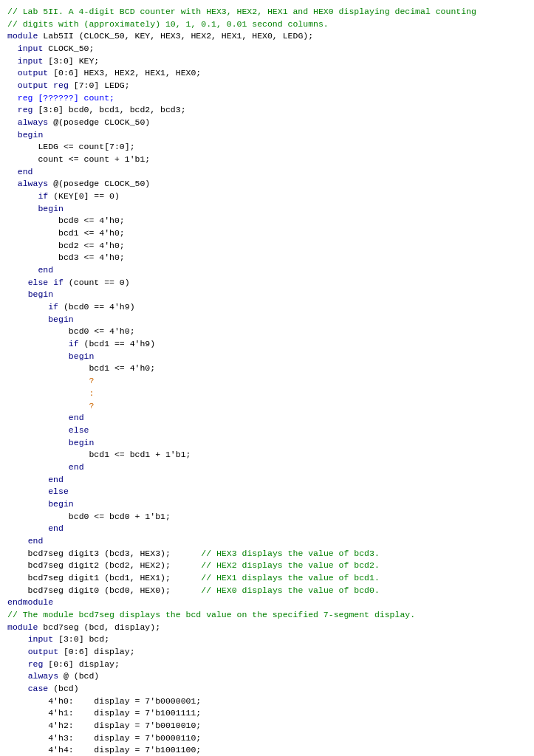 The height and width of the screenshot is (756, 534). Describe the element at coordinates (211, 614) in the screenshot. I see `comment-bcd7seg: // The module bcd7seg displays the bcd v…` at that location.